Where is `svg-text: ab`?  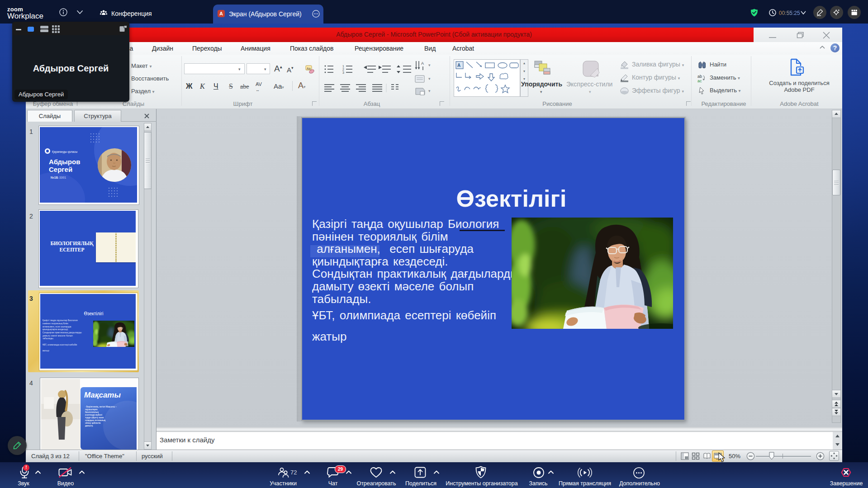 svg-text: ab is located at coordinates (700, 76).